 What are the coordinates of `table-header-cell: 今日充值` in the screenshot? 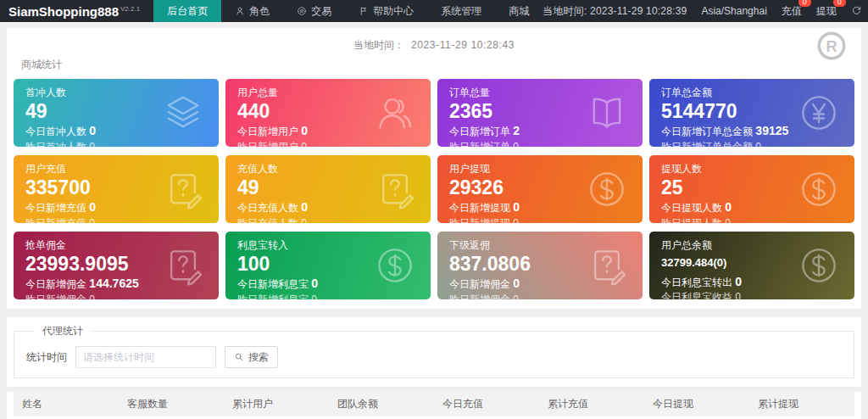 It's located at (487, 404).